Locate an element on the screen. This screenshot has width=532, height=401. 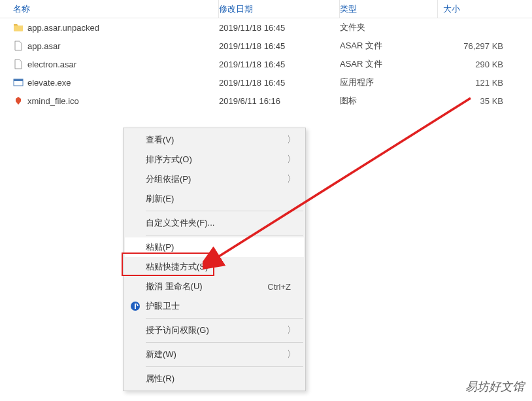
file-row: xmind_file.ico2019/6/11 16:16图标35 KB is located at coordinates (266, 101).